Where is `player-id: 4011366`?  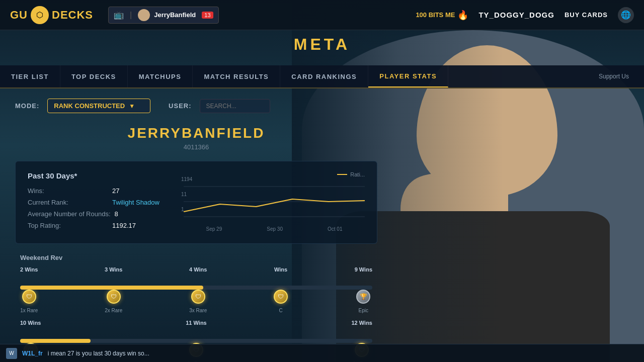 player-id: 4011366 is located at coordinates (196, 147).